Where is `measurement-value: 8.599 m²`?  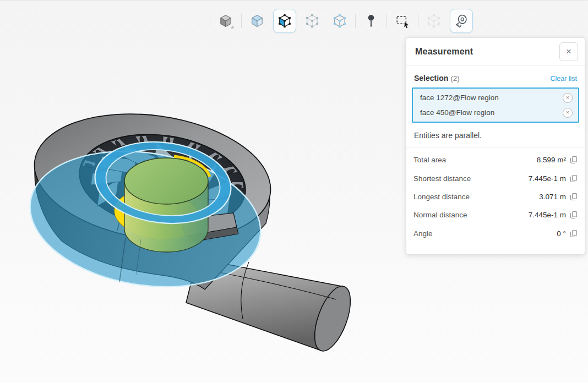 measurement-value: 8.599 m² is located at coordinates (552, 160).